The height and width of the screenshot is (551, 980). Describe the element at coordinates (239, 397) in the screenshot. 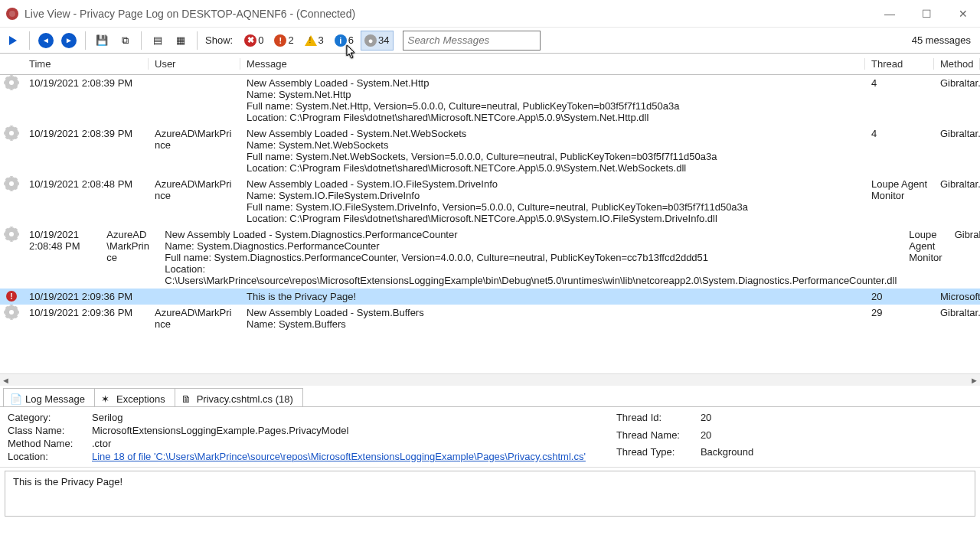

I see `tab-source-file: 🗎 Privacy.cshtml.cs (18)` at that location.